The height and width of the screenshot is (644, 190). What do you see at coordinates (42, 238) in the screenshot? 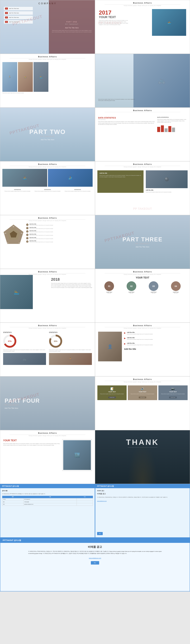
I see `penta-text-5: Add the title Flying minimum graphic des…` at bounding box center [42, 238].